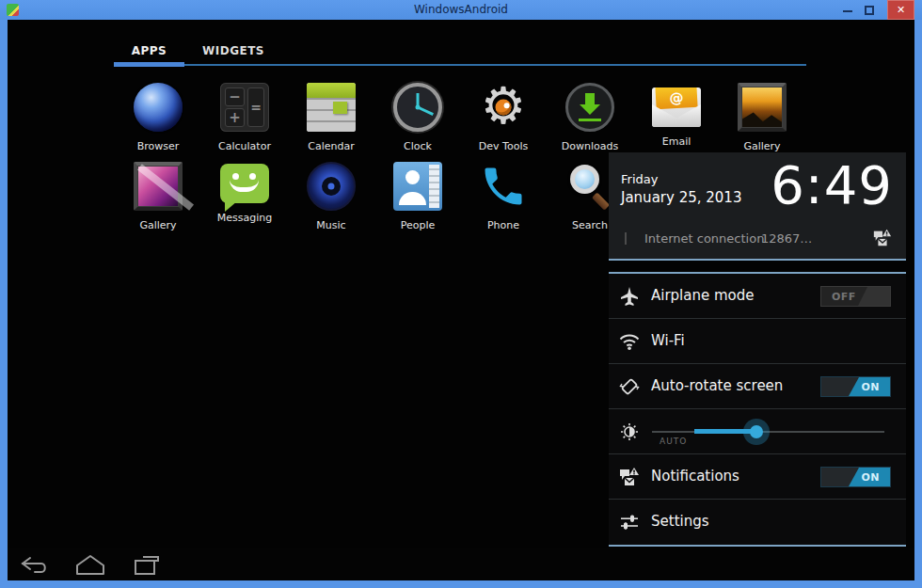  I want to click on app-phone: Phone, so click(503, 197).